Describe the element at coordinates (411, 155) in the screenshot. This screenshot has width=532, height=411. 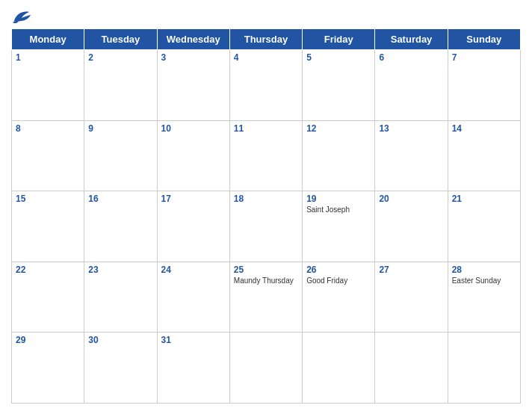
I see `calendar-cell: 13` at that location.